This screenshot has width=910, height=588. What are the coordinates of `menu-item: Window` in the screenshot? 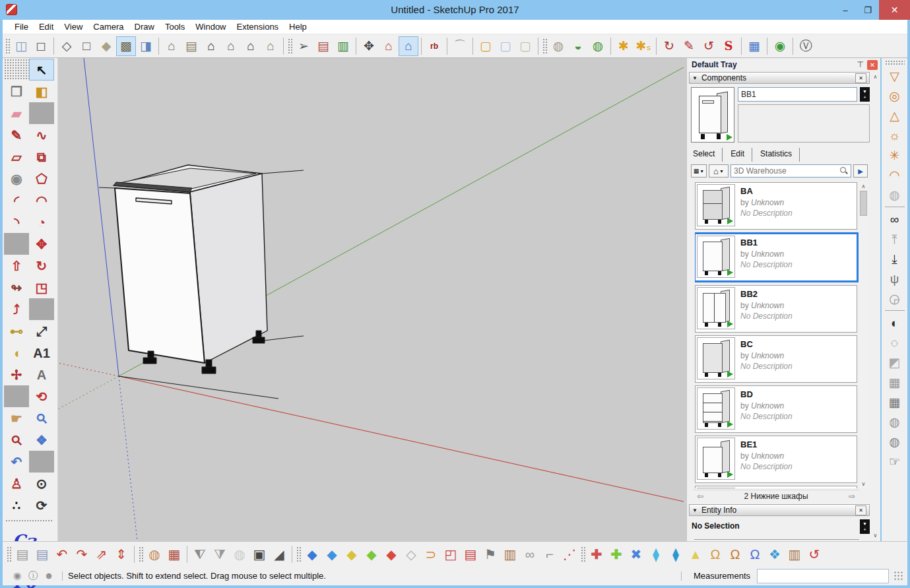 It's located at (211, 26).